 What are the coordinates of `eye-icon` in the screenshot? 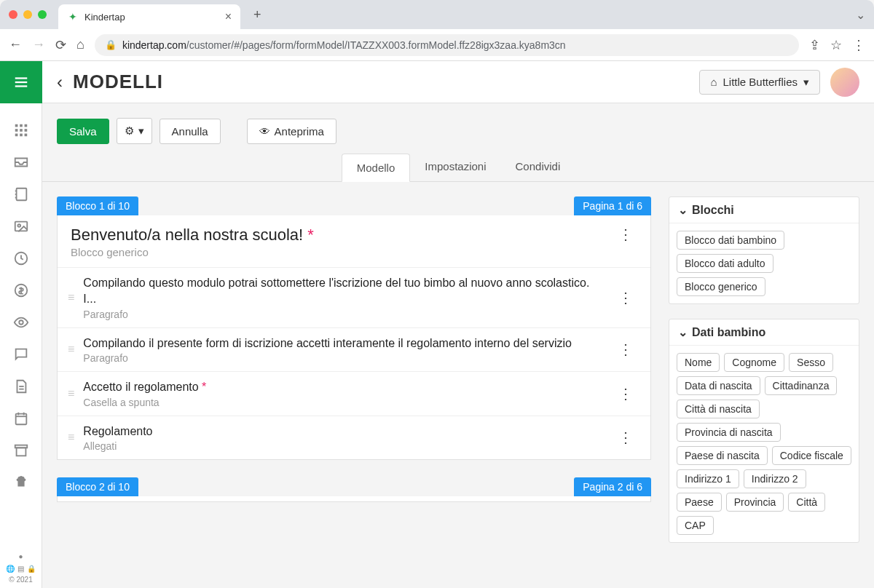 It's located at (21, 322).